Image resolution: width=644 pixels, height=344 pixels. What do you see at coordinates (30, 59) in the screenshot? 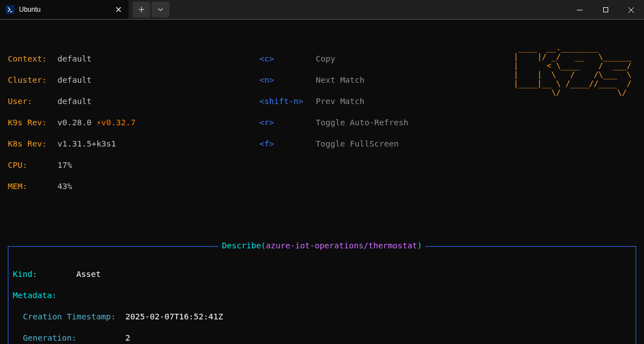
I see `context-label: Context:` at bounding box center [30, 59].